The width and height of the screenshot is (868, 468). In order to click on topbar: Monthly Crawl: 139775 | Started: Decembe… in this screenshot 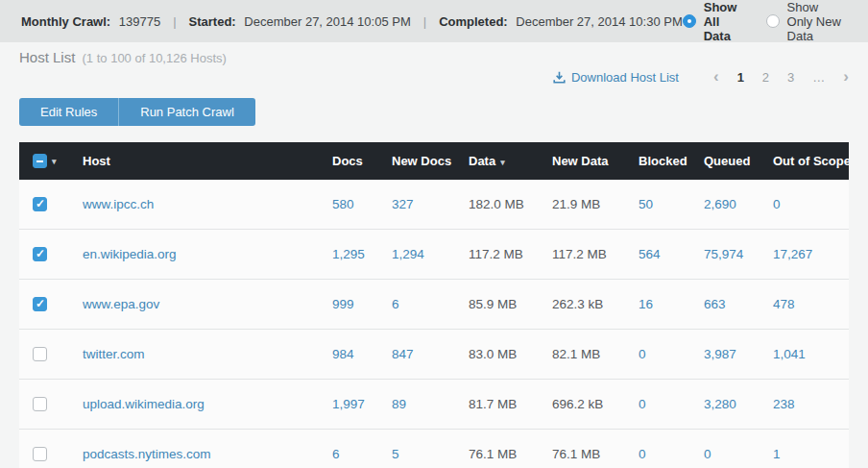, I will do `click(434, 21)`.